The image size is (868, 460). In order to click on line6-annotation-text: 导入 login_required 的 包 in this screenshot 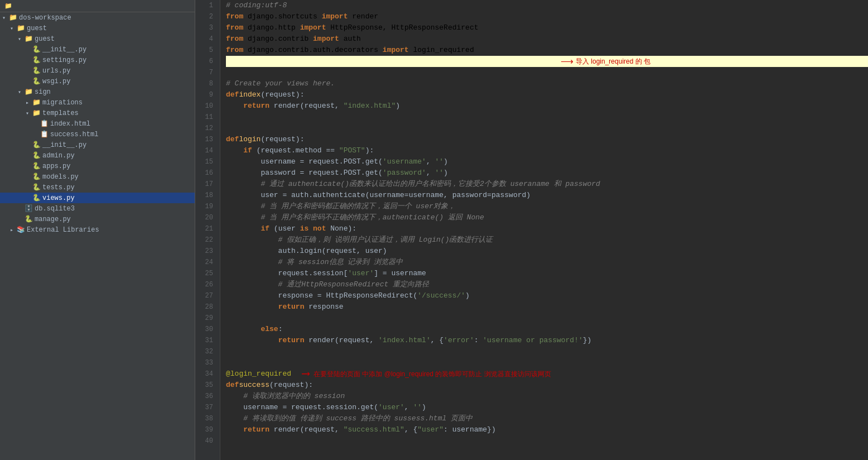, I will do `click(613, 61)`.